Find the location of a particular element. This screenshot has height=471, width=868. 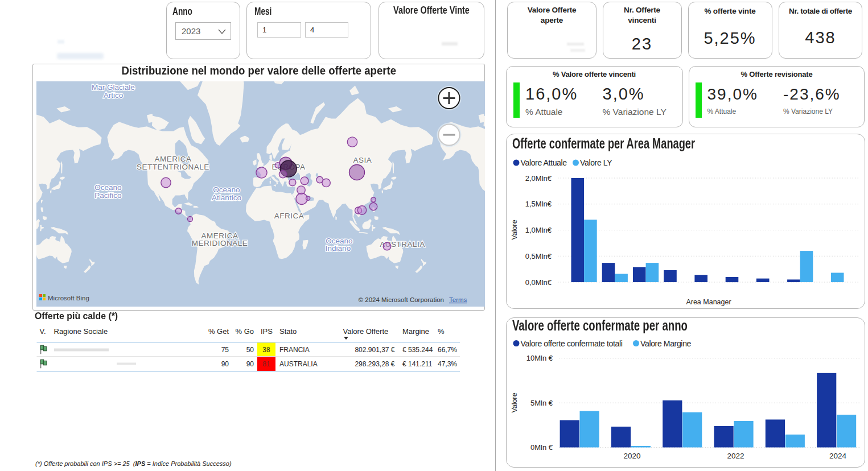

svg-text: 38 is located at coordinates (266, 350).